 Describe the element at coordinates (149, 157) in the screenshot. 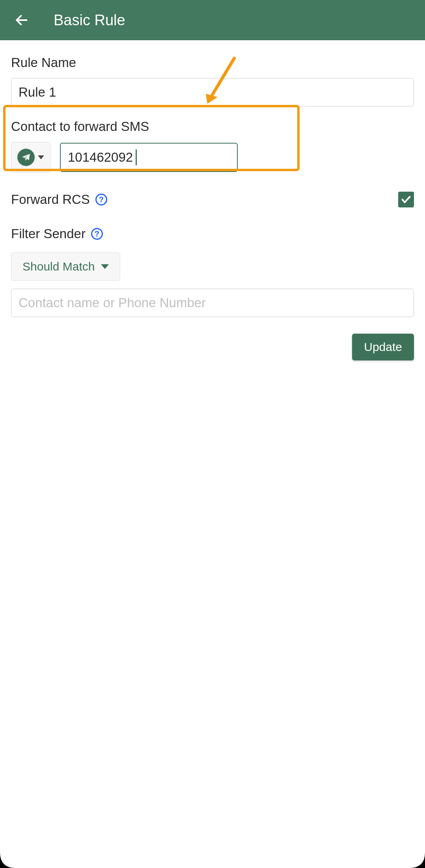

I see `contact-input` at that location.